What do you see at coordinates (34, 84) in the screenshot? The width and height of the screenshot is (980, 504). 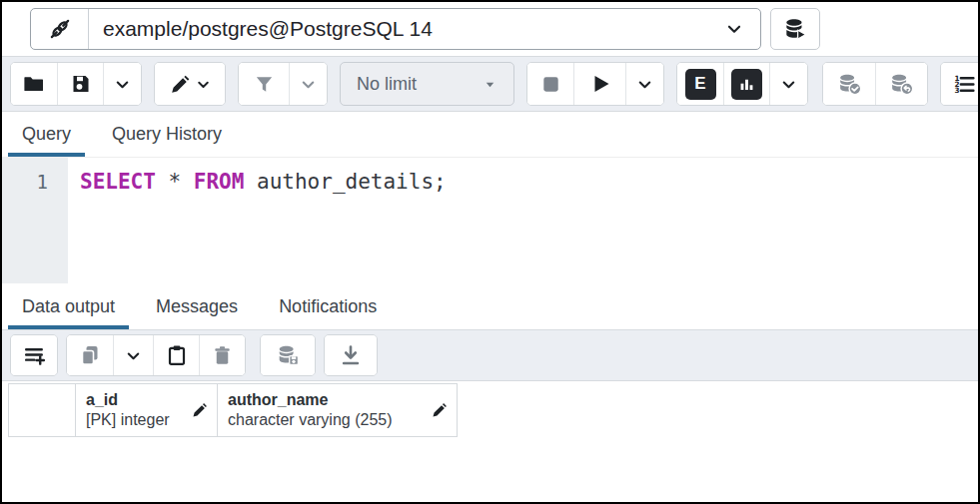 I see `folder-icon` at bounding box center [34, 84].